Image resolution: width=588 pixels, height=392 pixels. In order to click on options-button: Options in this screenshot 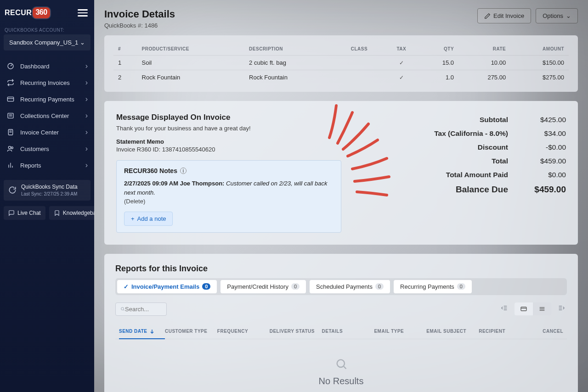, I will do `click(557, 16)`.